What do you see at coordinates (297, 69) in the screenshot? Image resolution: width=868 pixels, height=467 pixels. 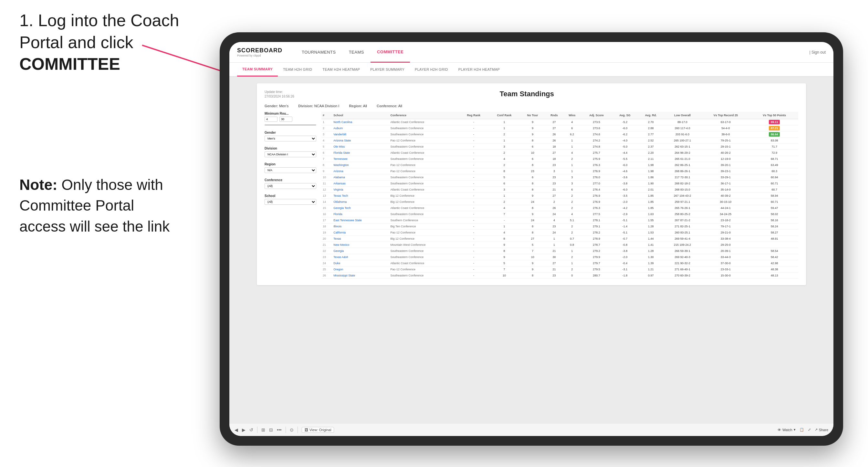 I see `sub-nav-team-h2h-grid: TEAM H2H GRID` at bounding box center [297, 69].